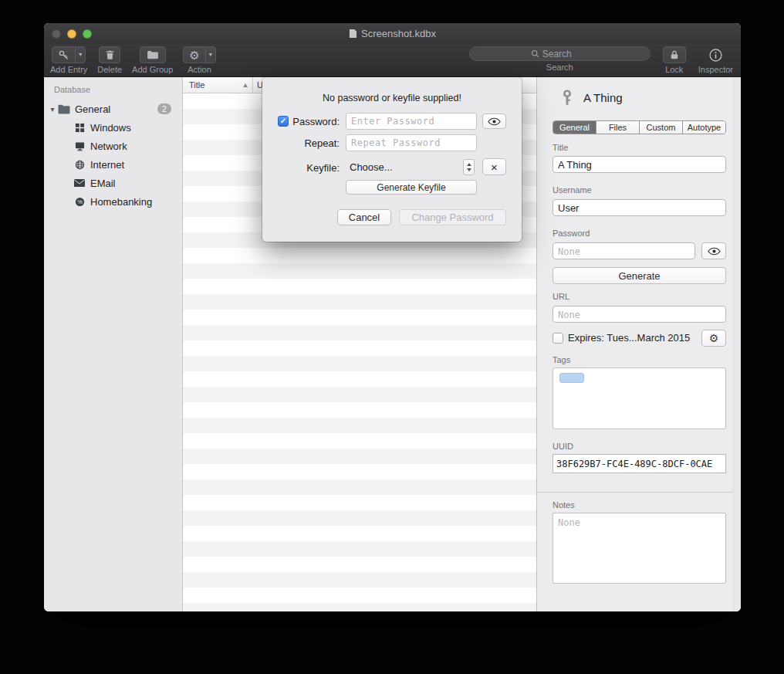 The height and width of the screenshot is (674, 784). I want to click on password-checkbox: ✓, so click(283, 121).